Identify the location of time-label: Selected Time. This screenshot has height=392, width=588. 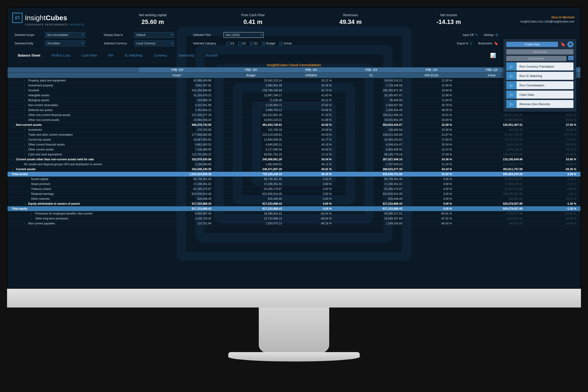
(207, 35).